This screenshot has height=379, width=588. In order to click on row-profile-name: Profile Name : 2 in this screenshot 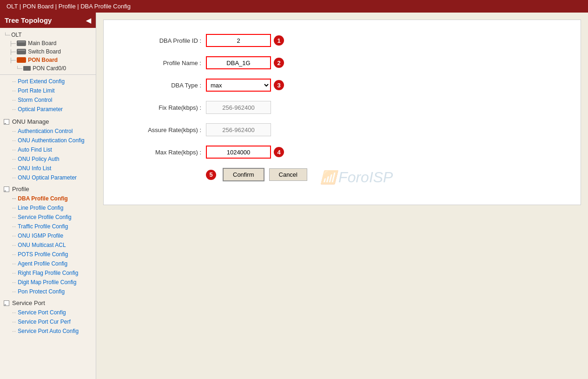, I will do `click(342, 63)`.